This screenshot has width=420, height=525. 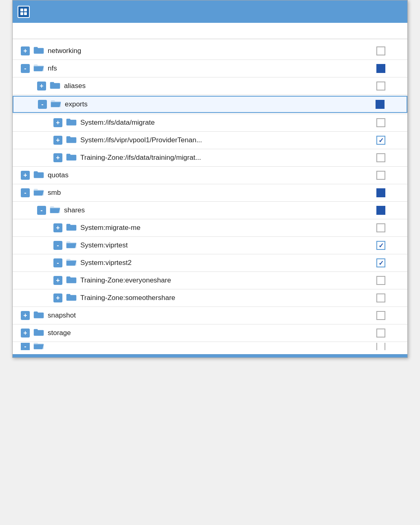 I want to click on tree-item: -, so click(x=210, y=346).